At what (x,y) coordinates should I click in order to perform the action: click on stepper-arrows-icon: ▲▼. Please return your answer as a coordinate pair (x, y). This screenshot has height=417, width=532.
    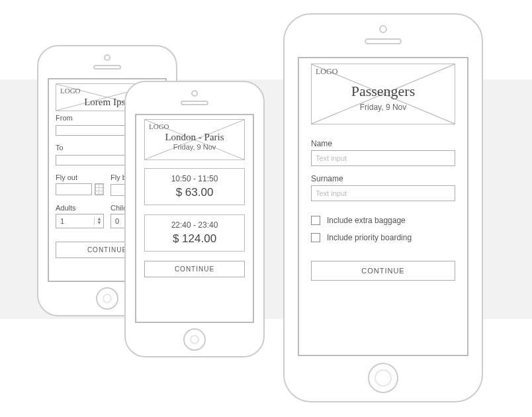
    Looking at the image, I should click on (98, 221).